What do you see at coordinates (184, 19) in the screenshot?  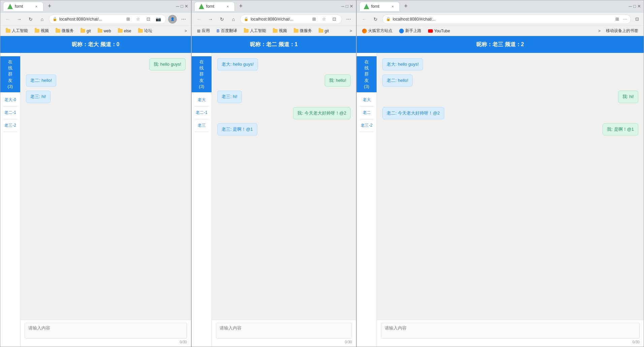 I see `menu-btn-1: ⋯` at bounding box center [184, 19].